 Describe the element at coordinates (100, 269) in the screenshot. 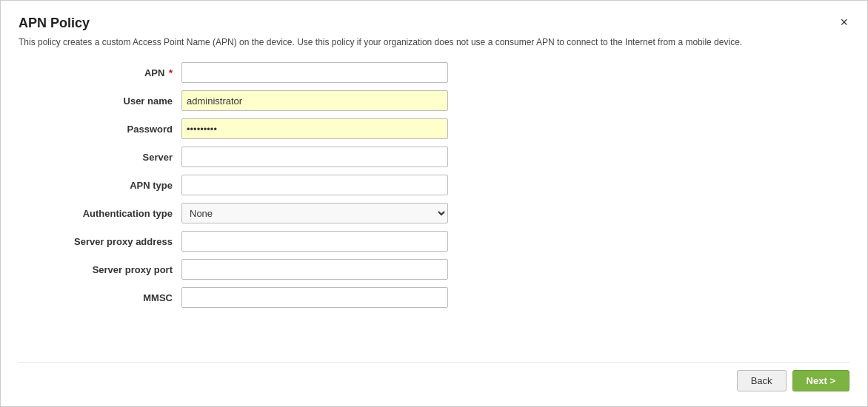

I see `label-server-proxy-port: Server proxy port` at that location.